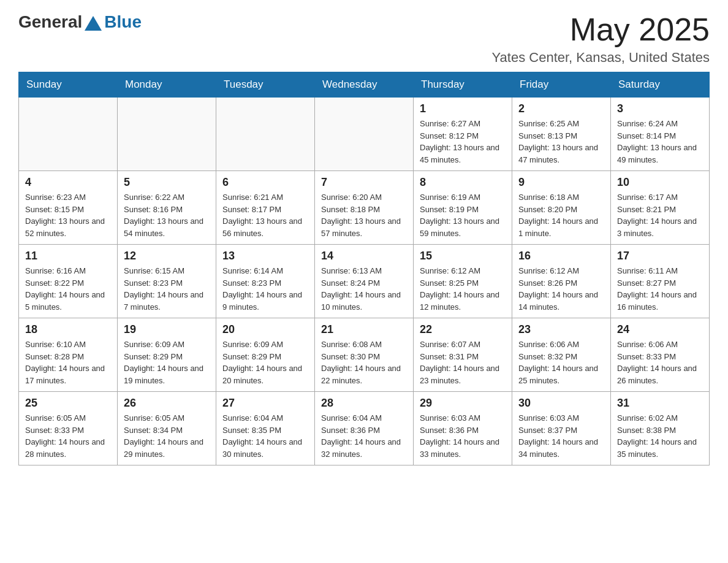  What do you see at coordinates (661, 134) in the screenshot?
I see `calendar-day-3: 3Sunrise: 6:24 AMSunset: 8:14 PMDaylight…` at bounding box center [661, 134].